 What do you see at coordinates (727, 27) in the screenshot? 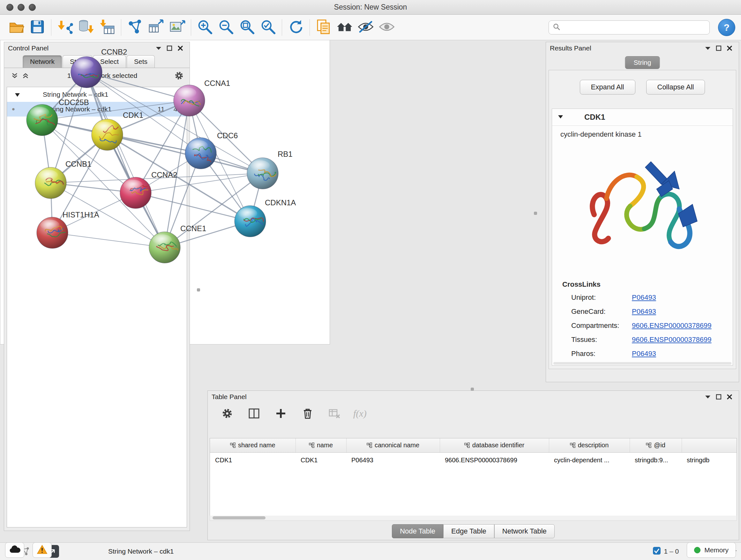
I see `help-button: ?` at bounding box center [727, 27].